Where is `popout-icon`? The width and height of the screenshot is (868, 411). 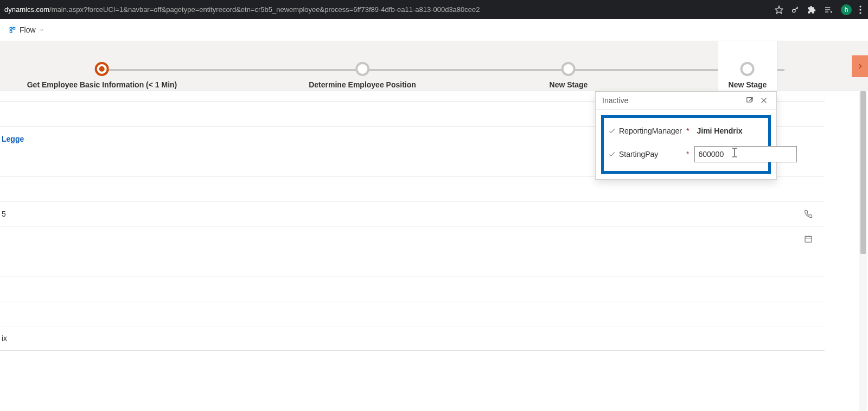 popout-icon is located at coordinates (751, 100).